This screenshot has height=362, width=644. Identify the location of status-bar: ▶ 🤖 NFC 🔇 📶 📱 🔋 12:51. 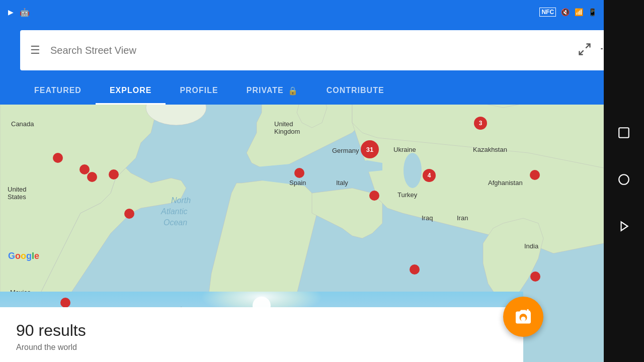
(322, 12).